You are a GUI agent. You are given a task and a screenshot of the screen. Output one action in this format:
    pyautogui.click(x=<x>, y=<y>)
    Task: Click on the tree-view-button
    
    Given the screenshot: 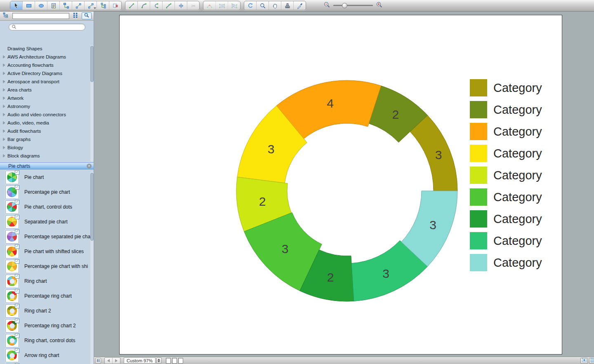 What is the action you would take?
    pyautogui.click(x=6, y=16)
    